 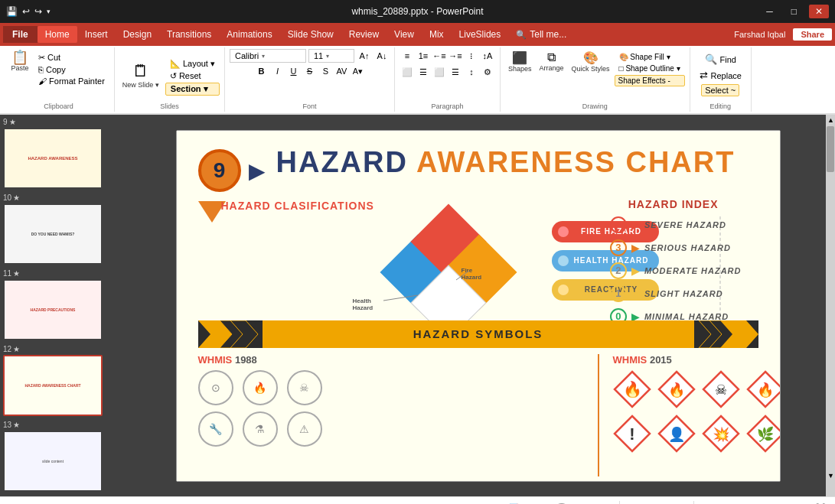 I want to click on view-normal-btn: ▦, so click(x=631, y=502).